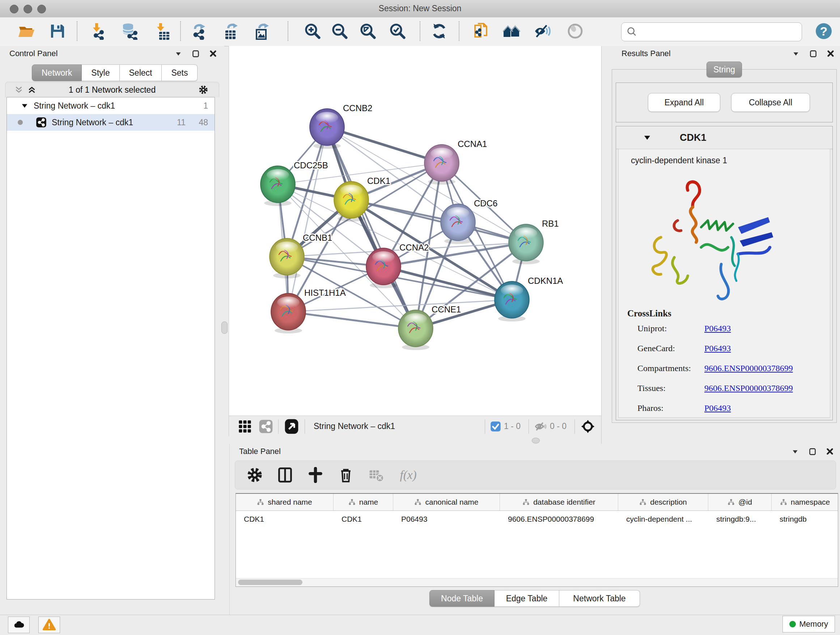  What do you see at coordinates (24, 106) in the screenshot?
I see `collection-expander-icon` at bounding box center [24, 106].